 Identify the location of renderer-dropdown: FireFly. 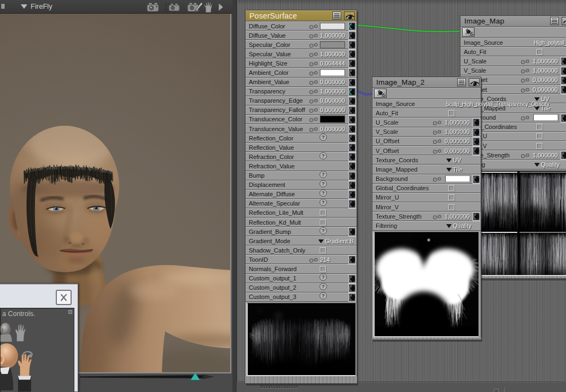
(37, 7).